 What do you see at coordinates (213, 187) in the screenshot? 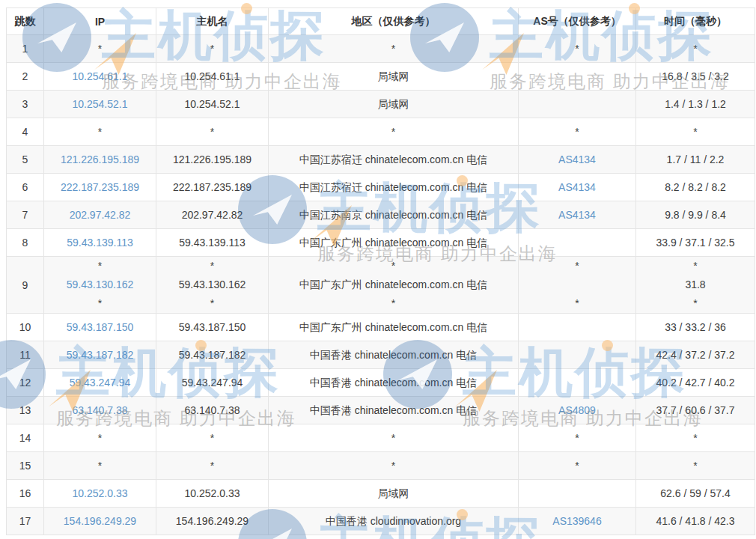
I see `host-cell: 222.187.235.189` at bounding box center [213, 187].